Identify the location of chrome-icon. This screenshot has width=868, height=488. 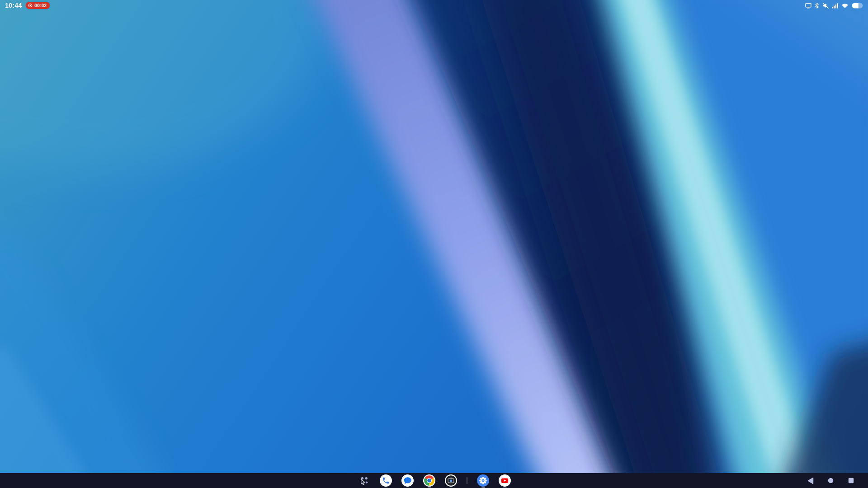
(429, 481).